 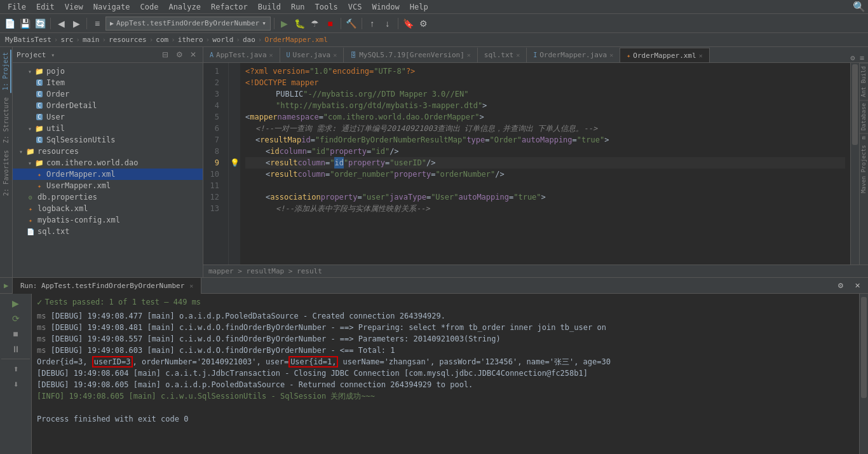 I want to click on menu-refactor: Refactor, so click(x=229, y=7).